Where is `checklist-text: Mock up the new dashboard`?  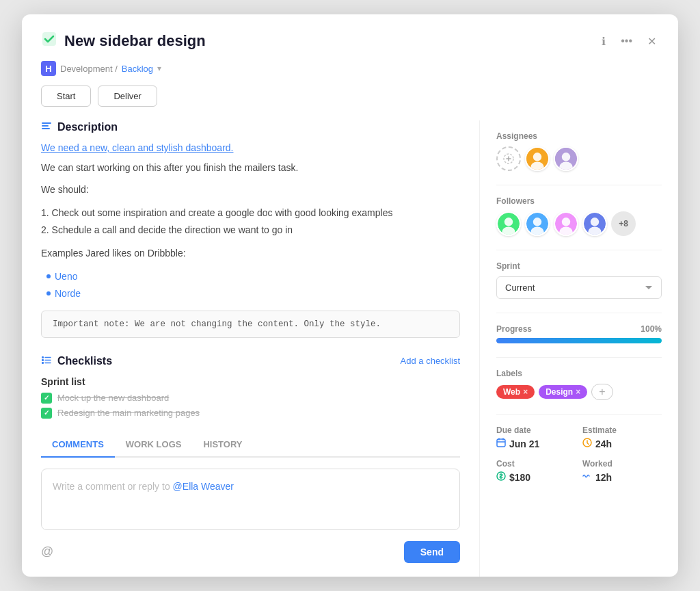
checklist-text: Mock up the new dashboard is located at coordinates (113, 398).